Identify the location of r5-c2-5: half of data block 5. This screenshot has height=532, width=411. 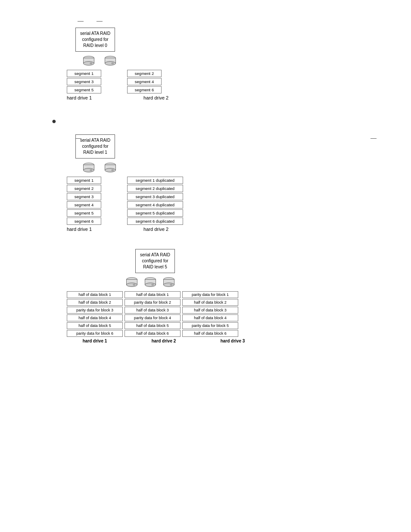
(153, 326).